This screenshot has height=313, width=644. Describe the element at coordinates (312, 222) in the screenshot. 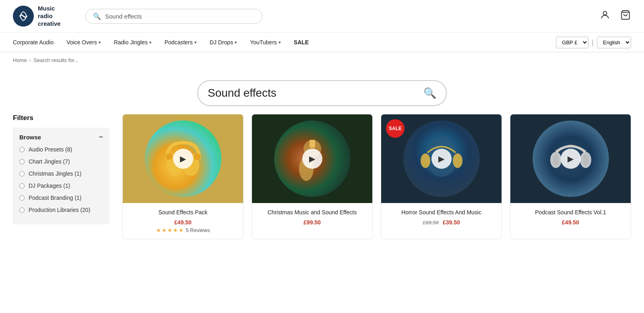

I see `product-price-2: £99.50` at that location.